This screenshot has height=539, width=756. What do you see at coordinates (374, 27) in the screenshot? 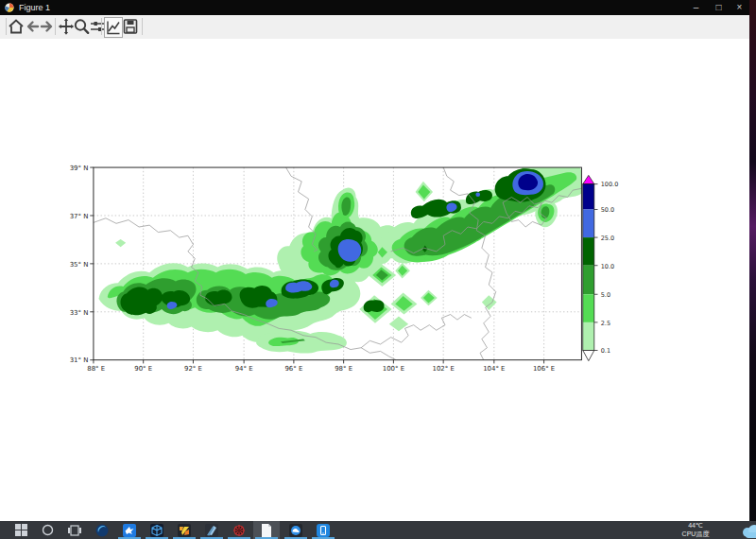
I see `mpl-toolbar` at bounding box center [374, 27].